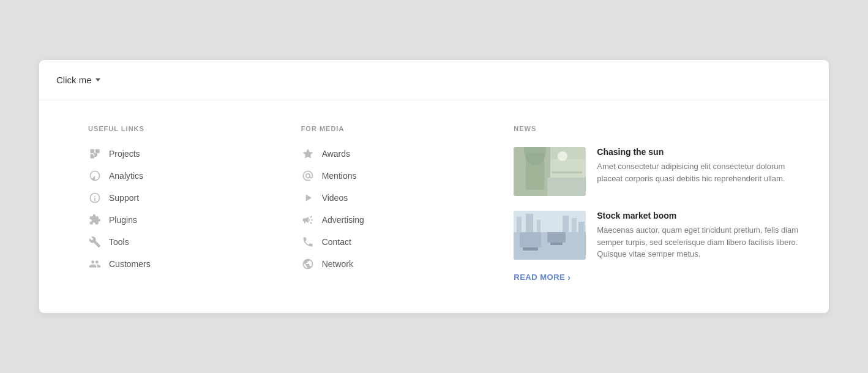 This screenshot has height=373, width=868. What do you see at coordinates (408, 203) in the screenshot?
I see `for-media-column: FOR MEDIA Awards M` at bounding box center [408, 203].